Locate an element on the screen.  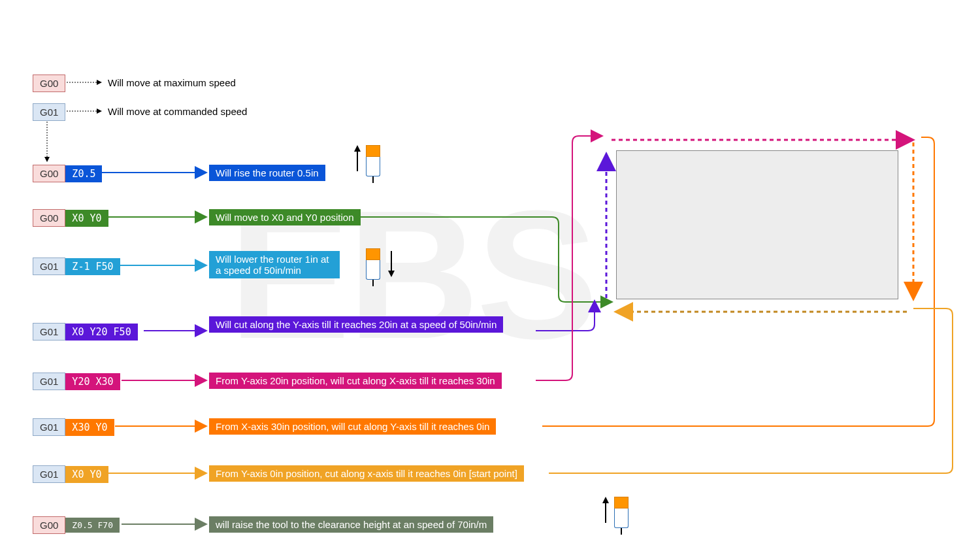
legend-g01-text: Will move at commanded speed is located at coordinates (178, 111).